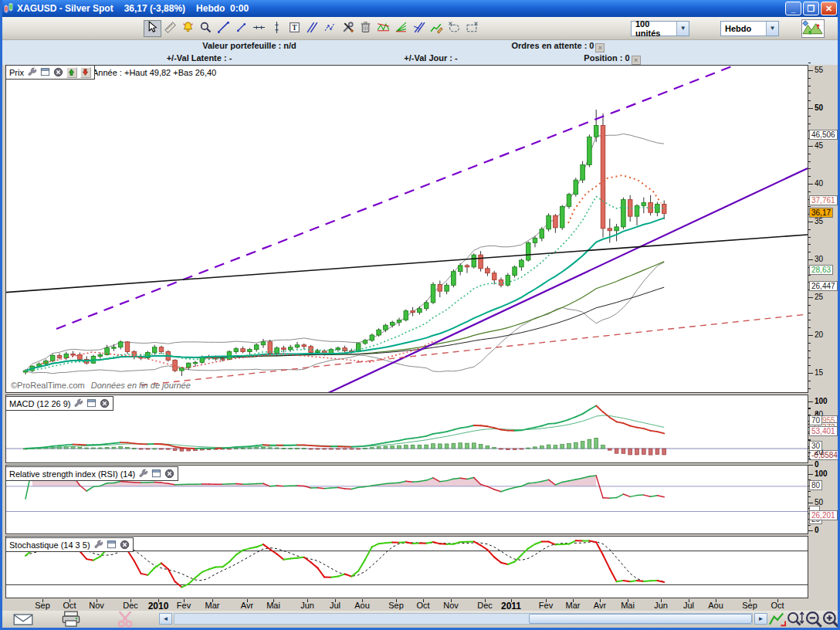 The width and height of the screenshot is (840, 630). I want to click on close-button: ✕, so click(829, 8).